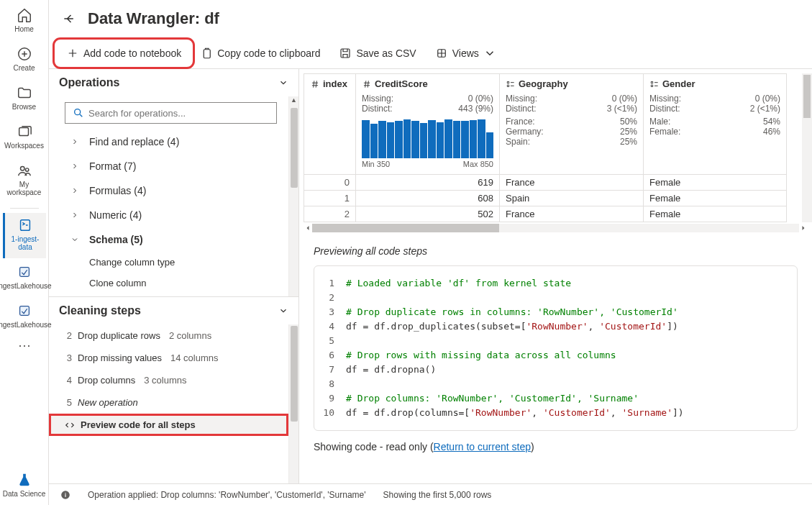 The width and height of the screenshot is (812, 505). I want to click on status-rowcount: Showing the first 5,000 rows, so click(437, 495).